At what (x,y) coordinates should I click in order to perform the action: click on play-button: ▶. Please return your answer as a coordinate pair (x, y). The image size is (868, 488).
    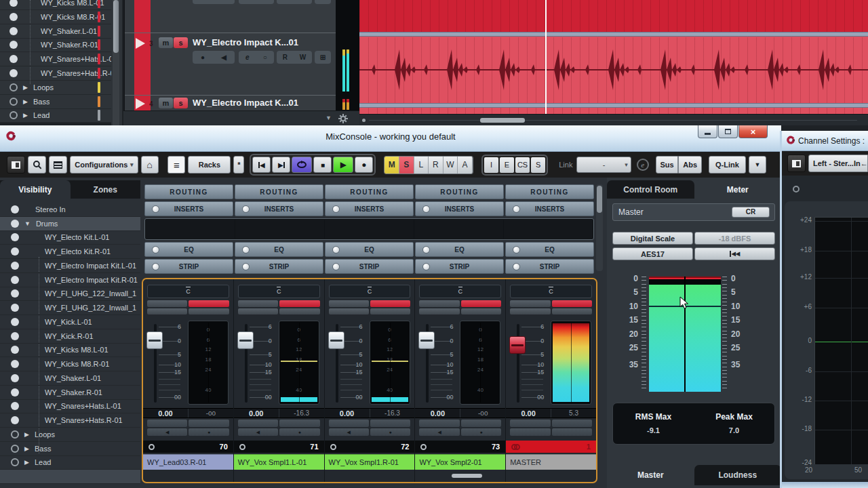
    Looking at the image, I should click on (343, 165).